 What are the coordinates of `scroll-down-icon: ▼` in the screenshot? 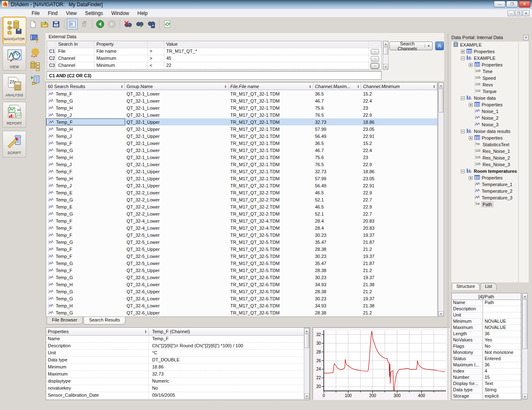 It's located at (386, 66).